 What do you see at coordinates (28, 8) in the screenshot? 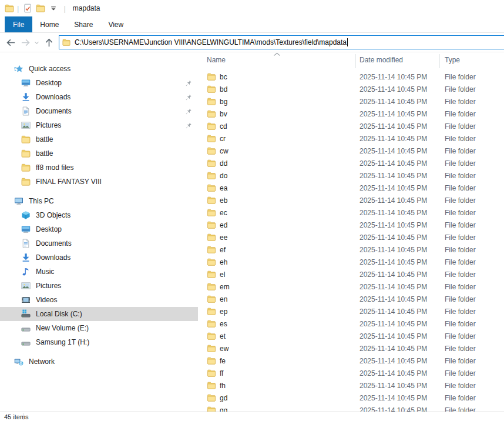
I see `properties-icon` at bounding box center [28, 8].